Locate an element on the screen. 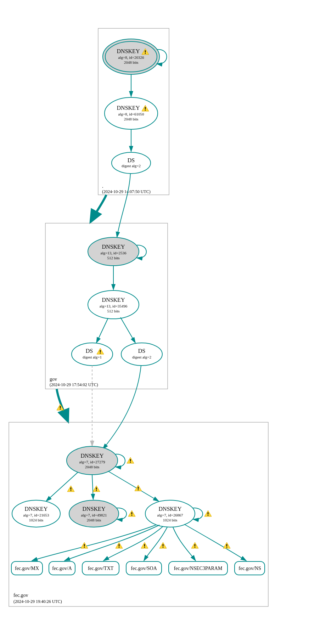 This screenshot has height=644, width=309. edge-fecksk-k2 is located at coordinates (93, 487).